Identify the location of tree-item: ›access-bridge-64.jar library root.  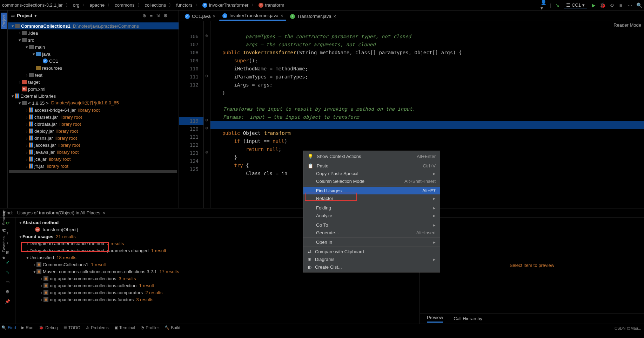
(93, 110).